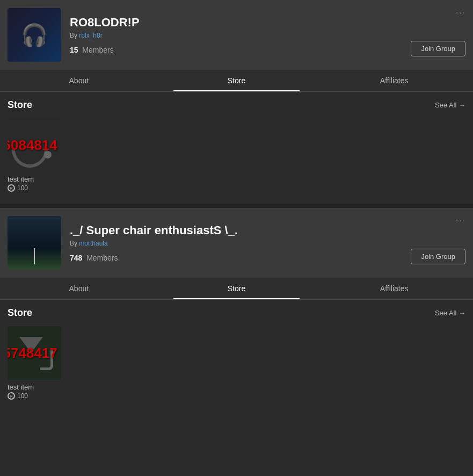 This screenshot has height=476, width=473. I want to click on group-separator, so click(236, 206).